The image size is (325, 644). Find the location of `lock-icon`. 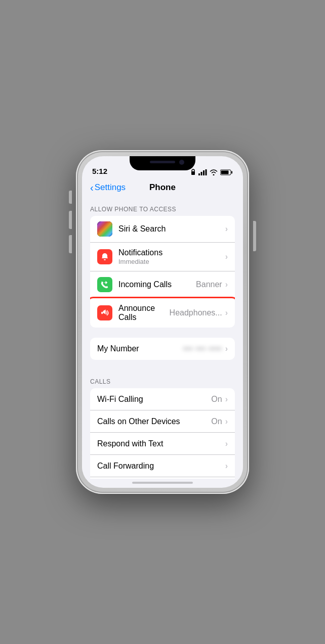

lock-icon is located at coordinates (193, 172).